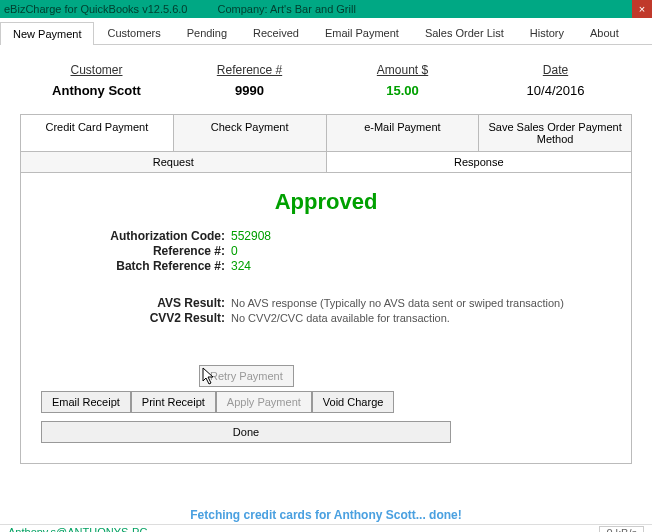 Image resolution: width=652 pixels, height=532 pixels. What do you see at coordinates (398, 303) in the screenshot?
I see `row-value: No AVS response (Typically no AVS data s…` at bounding box center [398, 303].